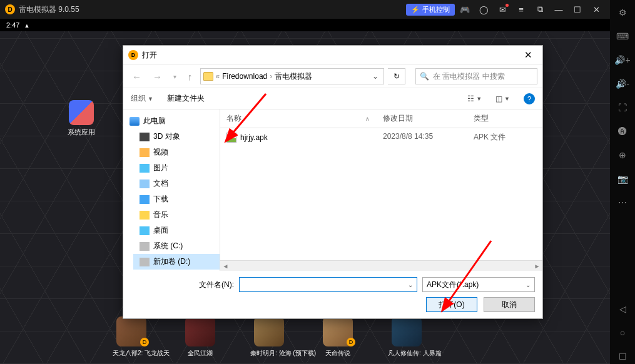 The image size is (635, 364). Describe the element at coordinates (540, 9) in the screenshot. I see `multi-window-icon: ⧉` at that location.